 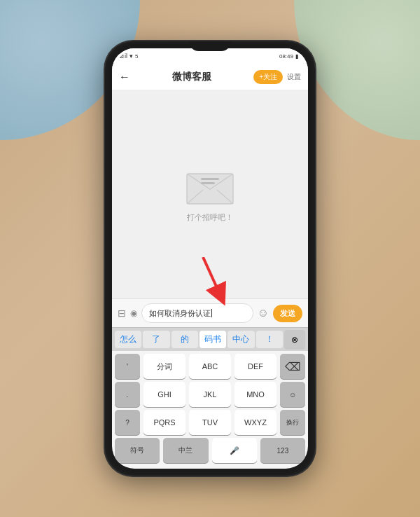 I want to click on suggest-item-3: 的, so click(x=185, y=339).